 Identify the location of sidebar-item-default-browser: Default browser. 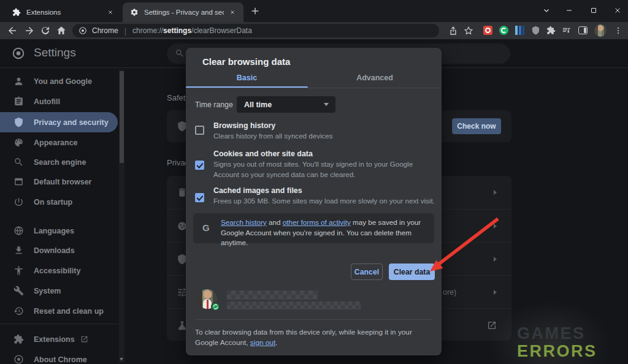
(59, 181).